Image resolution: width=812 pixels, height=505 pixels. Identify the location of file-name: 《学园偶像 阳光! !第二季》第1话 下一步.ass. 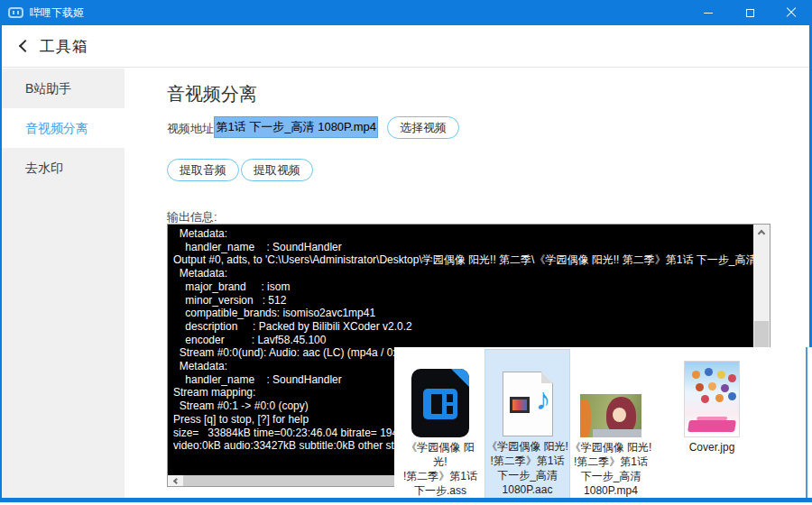
(440, 469).